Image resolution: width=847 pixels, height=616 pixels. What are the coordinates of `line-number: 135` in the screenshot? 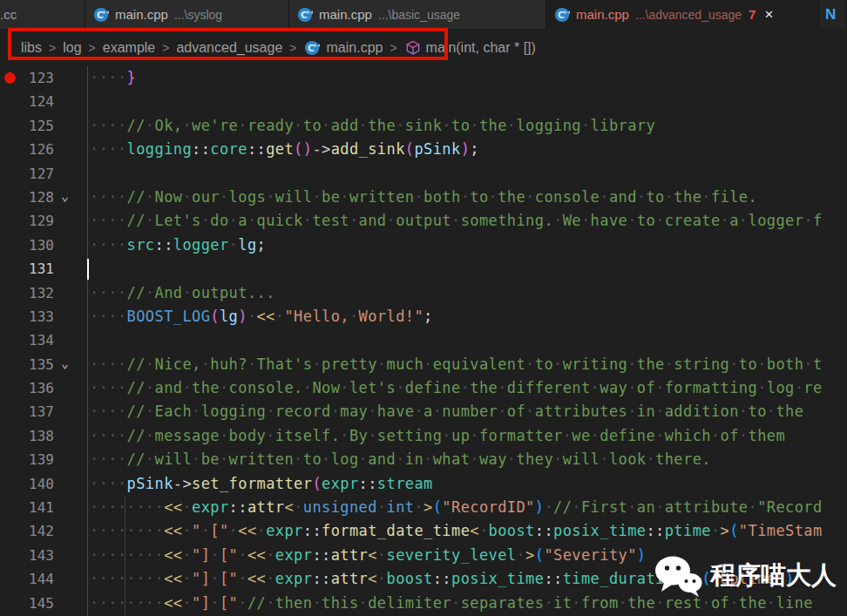 It's located at (27, 364).